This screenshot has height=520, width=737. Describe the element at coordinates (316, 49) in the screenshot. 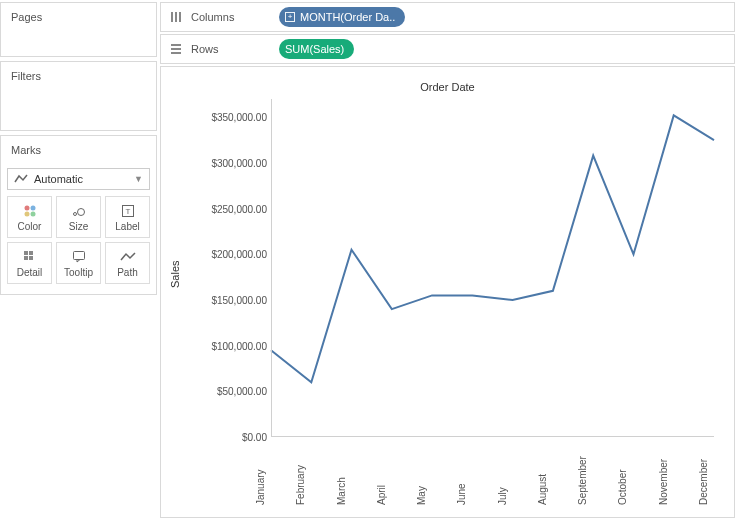

I see `rows-pill: SUM(Sales)` at that location.